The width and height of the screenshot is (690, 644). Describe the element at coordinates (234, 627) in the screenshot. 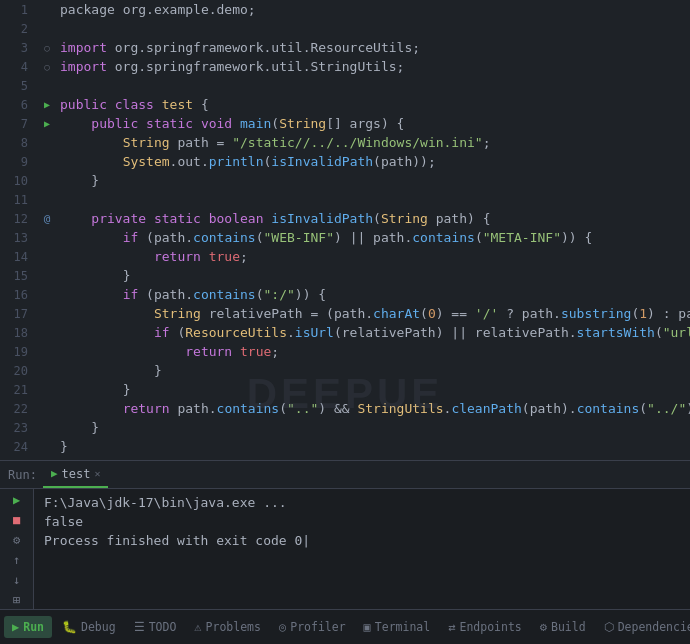

I see `problems-label: Problems` at that location.